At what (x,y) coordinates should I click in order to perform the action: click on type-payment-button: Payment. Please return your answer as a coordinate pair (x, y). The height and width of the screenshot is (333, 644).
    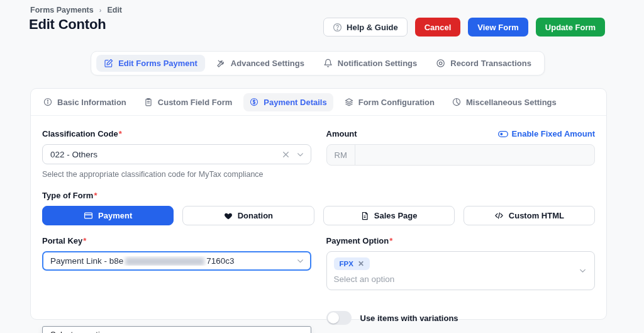
    Looking at the image, I should click on (108, 215).